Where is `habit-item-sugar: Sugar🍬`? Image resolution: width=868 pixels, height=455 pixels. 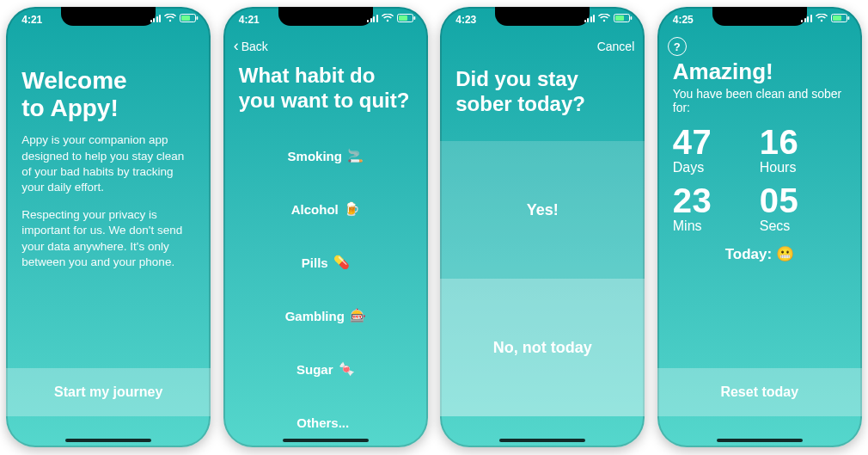
habit-item-sugar: Sugar🍬 is located at coordinates (326, 369).